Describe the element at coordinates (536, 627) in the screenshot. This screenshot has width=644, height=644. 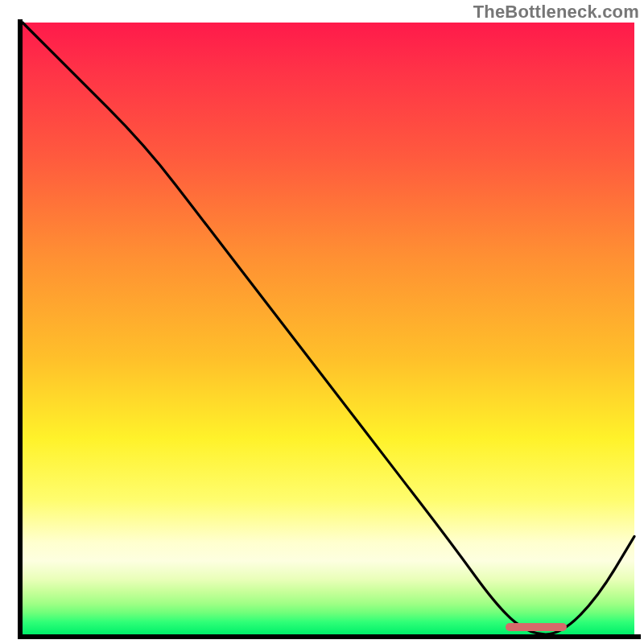
I see `optimum-marker` at that location.